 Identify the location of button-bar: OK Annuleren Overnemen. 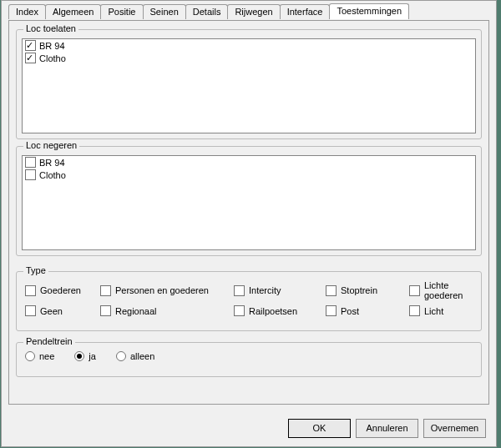
(387, 429).